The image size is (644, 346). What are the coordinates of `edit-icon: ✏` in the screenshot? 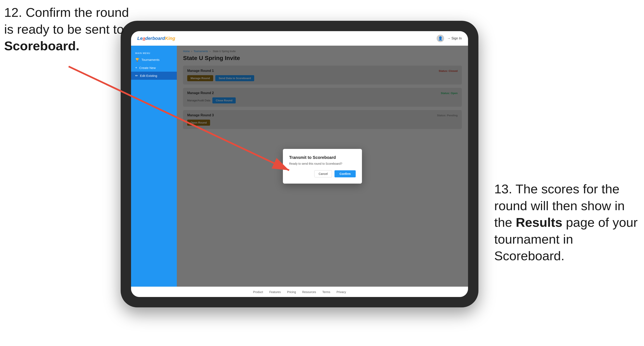 It's located at (136, 76).